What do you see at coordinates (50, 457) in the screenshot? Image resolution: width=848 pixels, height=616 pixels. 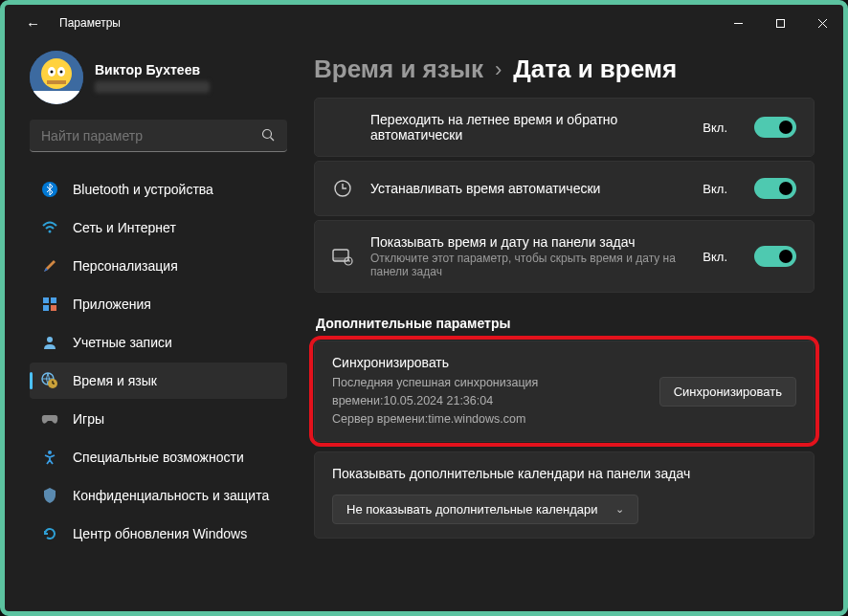 I see `accessibility-icon` at bounding box center [50, 457].